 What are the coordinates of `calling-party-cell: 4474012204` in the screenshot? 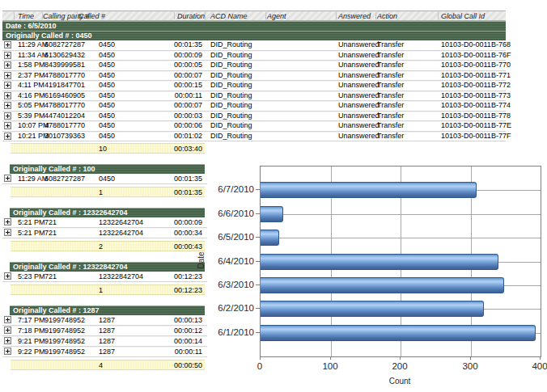 It's located at (60, 117).